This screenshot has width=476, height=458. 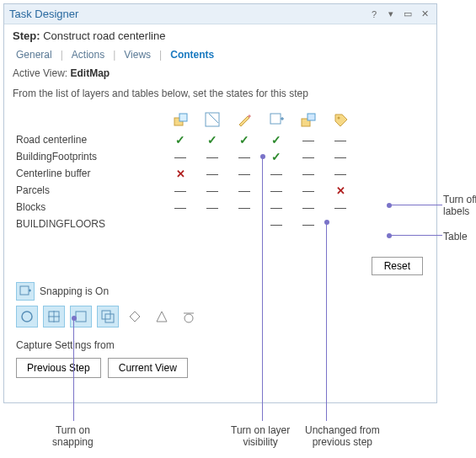 I want to click on step-row: Step: Construct road centerline, so click(x=221, y=35).